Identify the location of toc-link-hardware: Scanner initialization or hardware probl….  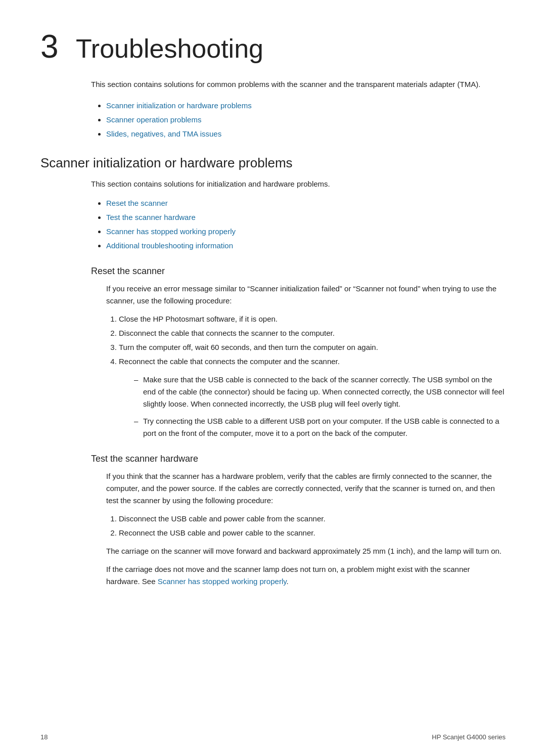
(179, 105).